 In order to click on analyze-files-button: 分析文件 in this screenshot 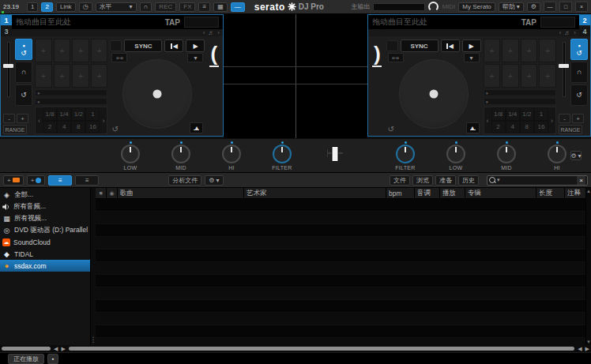, I will do `click(185, 180)`.